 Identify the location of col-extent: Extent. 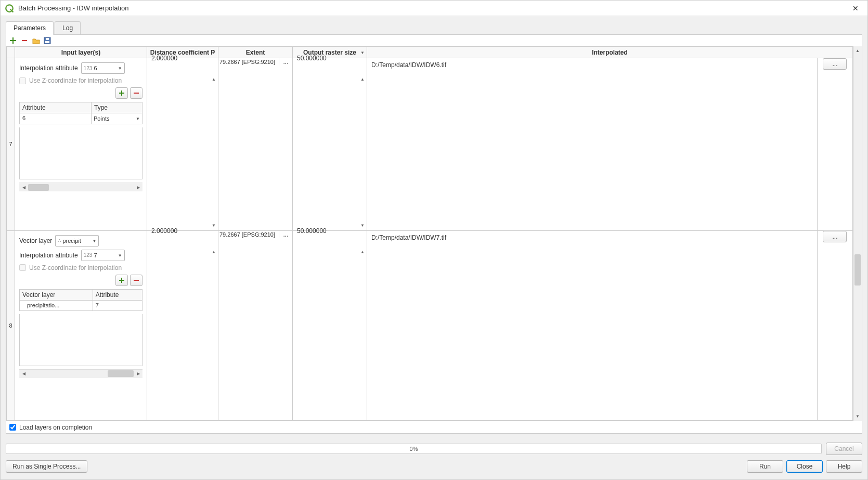
(256, 53).